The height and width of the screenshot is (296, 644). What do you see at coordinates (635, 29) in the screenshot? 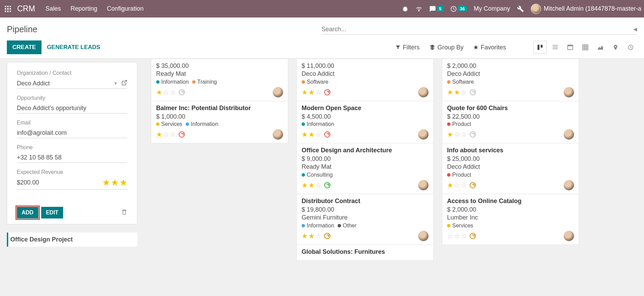
I see `search-expand-icon: ◀` at bounding box center [635, 29].